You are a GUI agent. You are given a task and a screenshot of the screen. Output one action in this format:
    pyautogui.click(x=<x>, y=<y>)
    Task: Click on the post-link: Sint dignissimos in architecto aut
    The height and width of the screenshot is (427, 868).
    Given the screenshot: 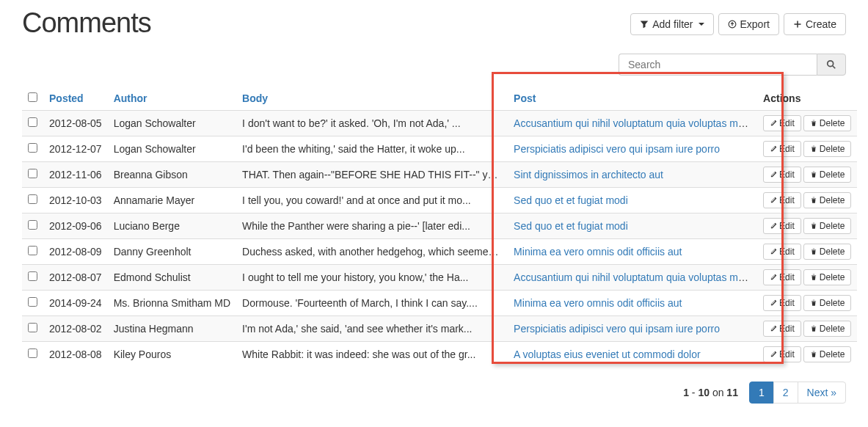 What is the action you would take?
    pyautogui.click(x=588, y=175)
    